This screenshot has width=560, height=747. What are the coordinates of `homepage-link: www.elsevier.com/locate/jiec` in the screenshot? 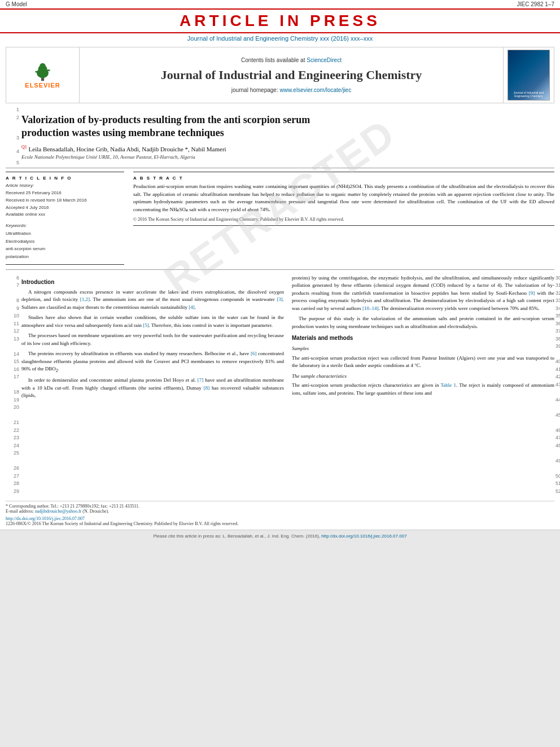 It's located at (315, 90).